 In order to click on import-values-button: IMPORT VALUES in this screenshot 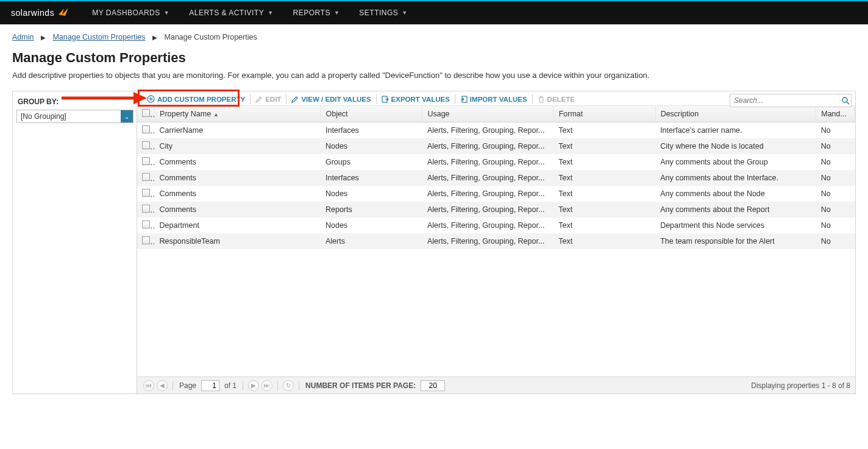, I will do `click(494, 99)`.